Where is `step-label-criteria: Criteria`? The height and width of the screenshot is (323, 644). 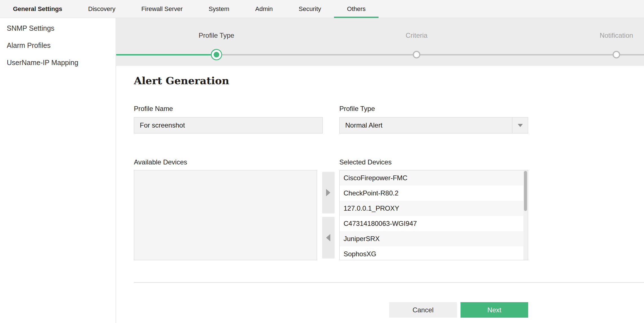 step-label-criteria: Criteria is located at coordinates (417, 35).